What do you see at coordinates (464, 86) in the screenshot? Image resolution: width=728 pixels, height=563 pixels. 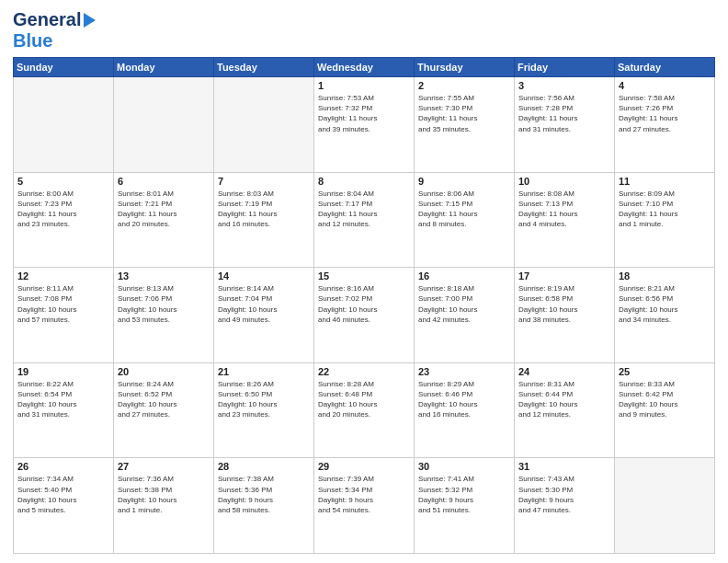 I see `day-number: 2` at bounding box center [464, 86].